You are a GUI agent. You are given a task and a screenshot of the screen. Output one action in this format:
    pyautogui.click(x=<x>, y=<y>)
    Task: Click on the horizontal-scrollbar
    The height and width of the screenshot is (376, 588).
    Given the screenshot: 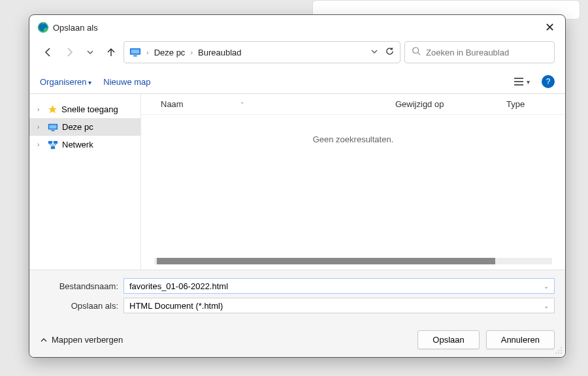 What is the action you would take?
    pyautogui.click(x=353, y=261)
    